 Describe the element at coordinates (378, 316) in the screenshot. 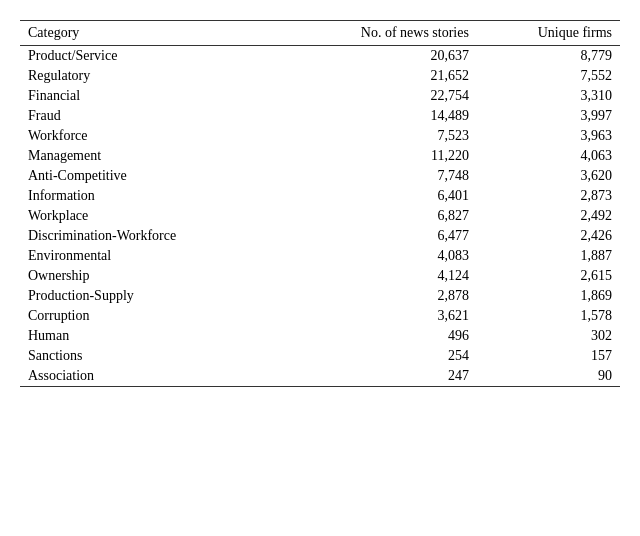

I see `cell-news-stories: 3,621` at that location.